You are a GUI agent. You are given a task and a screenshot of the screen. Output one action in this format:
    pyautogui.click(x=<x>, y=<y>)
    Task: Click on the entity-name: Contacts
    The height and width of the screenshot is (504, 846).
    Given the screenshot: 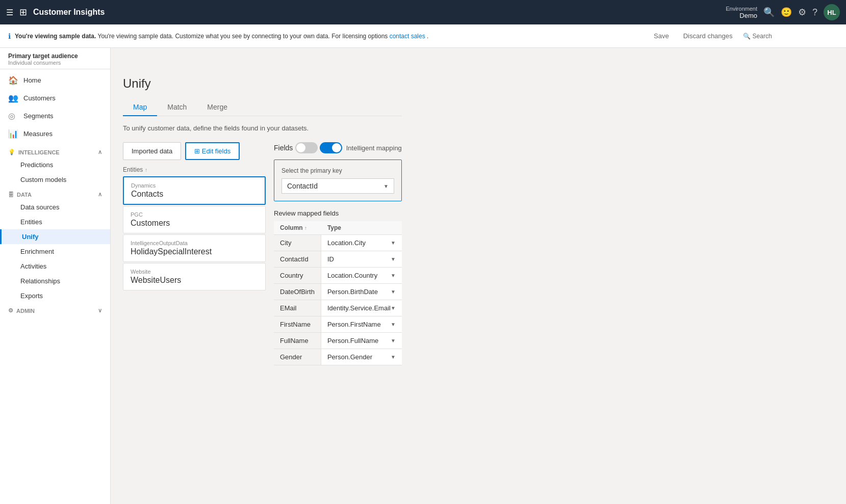 What is the action you would take?
    pyautogui.click(x=194, y=194)
    